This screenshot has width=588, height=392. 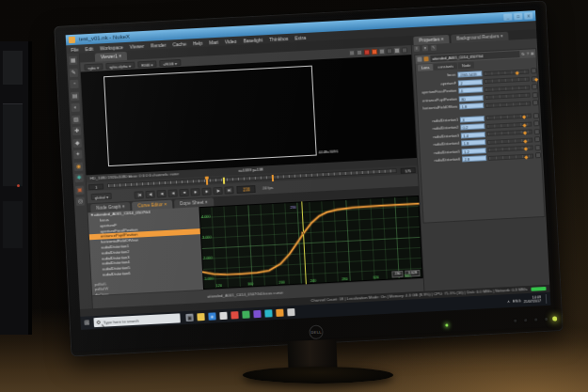 I want to click on viewer-dropdown-2: RGB ▾, so click(x=147, y=64).